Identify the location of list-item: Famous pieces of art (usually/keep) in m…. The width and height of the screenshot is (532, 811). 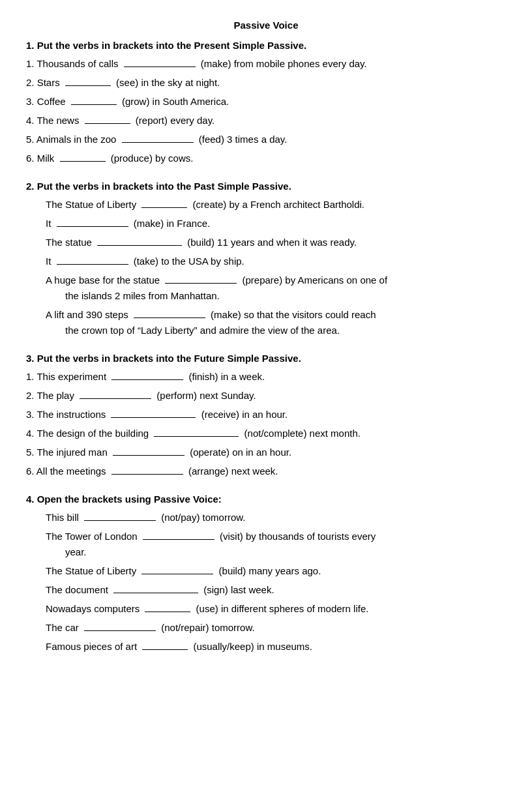
(276, 647).